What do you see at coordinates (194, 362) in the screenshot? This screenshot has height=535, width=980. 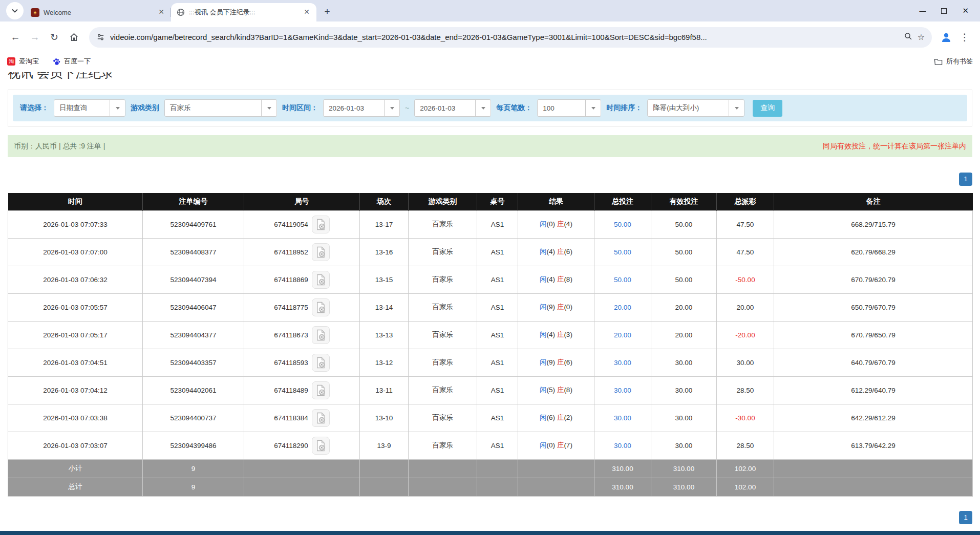 I see `cell-bet-id: 523094403357` at bounding box center [194, 362].